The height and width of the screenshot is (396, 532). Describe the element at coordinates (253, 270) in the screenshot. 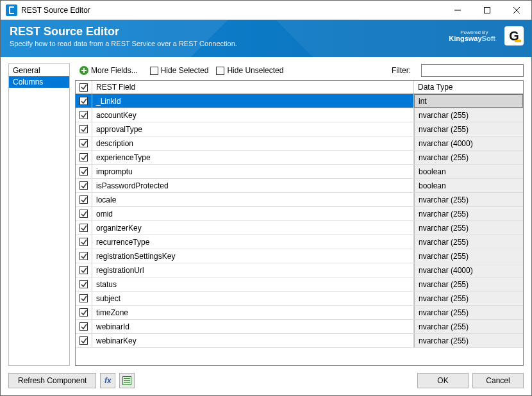

I see `cell-rest-field: registrationUrl` at that location.